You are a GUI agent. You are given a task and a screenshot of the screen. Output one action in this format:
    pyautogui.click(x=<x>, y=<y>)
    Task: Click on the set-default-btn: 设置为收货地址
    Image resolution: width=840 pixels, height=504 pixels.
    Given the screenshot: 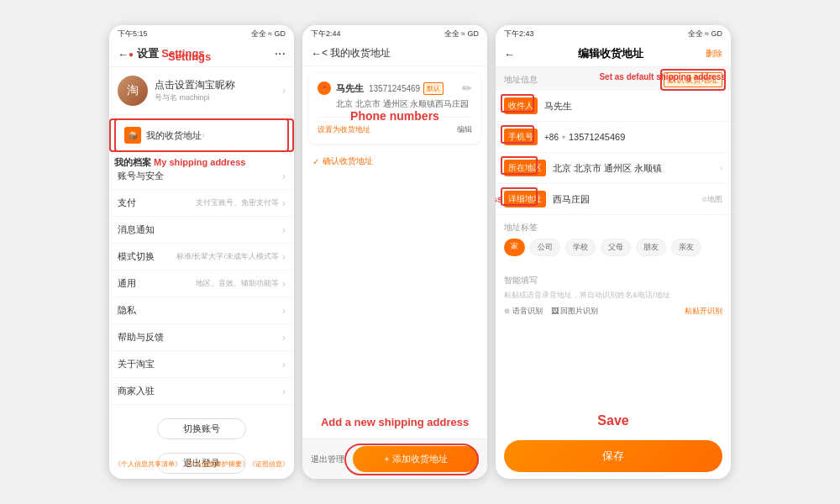 What is the action you would take?
    pyautogui.click(x=344, y=129)
    